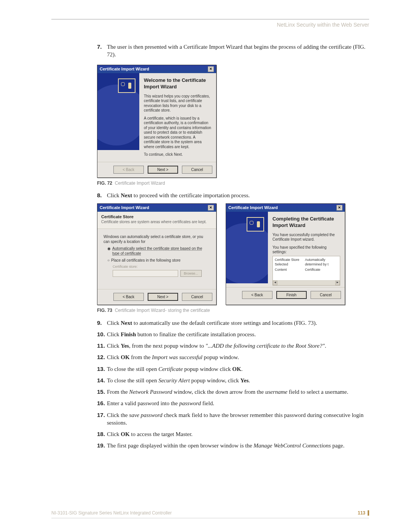 The width and height of the screenshot is (411, 532). What do you see at coordinates (210, 25) in the screenshot?
I see `section-header: NetLinx Security within the Web Server` at bounding box center [210, 25].